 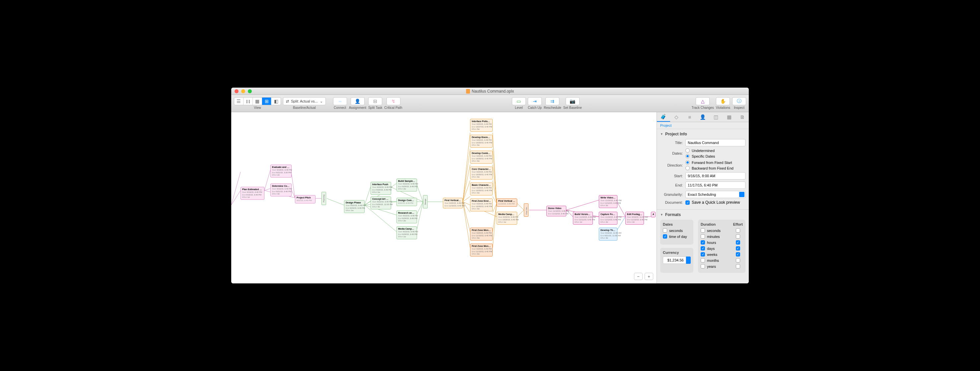 What do you see at coordinates (715, 156) in the screenshot?
I see `dates-specific-radio: Specific Dates` at bounding box center [715, 156].